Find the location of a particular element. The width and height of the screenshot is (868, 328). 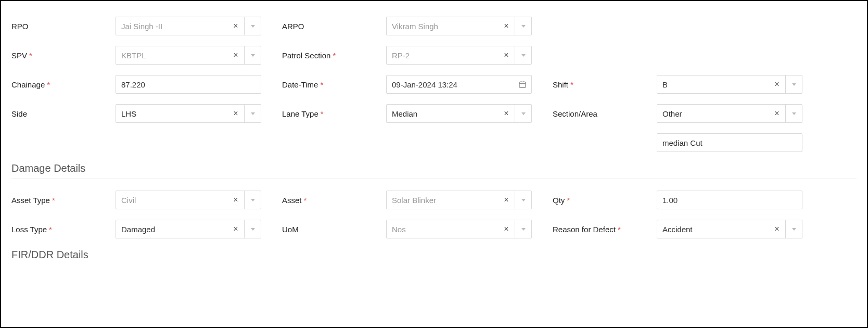

label-asset: Asset* is located at coordinates (334, 200).